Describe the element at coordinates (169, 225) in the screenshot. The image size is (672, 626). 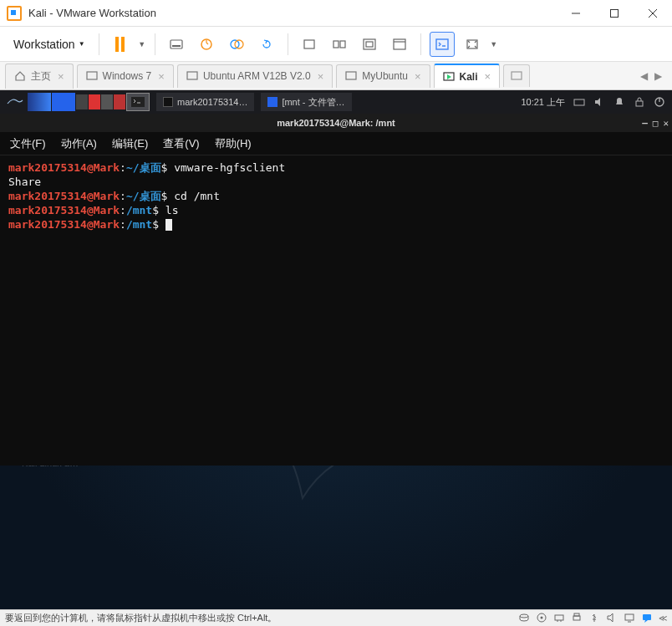
I see `terminal-cursor` at that location.